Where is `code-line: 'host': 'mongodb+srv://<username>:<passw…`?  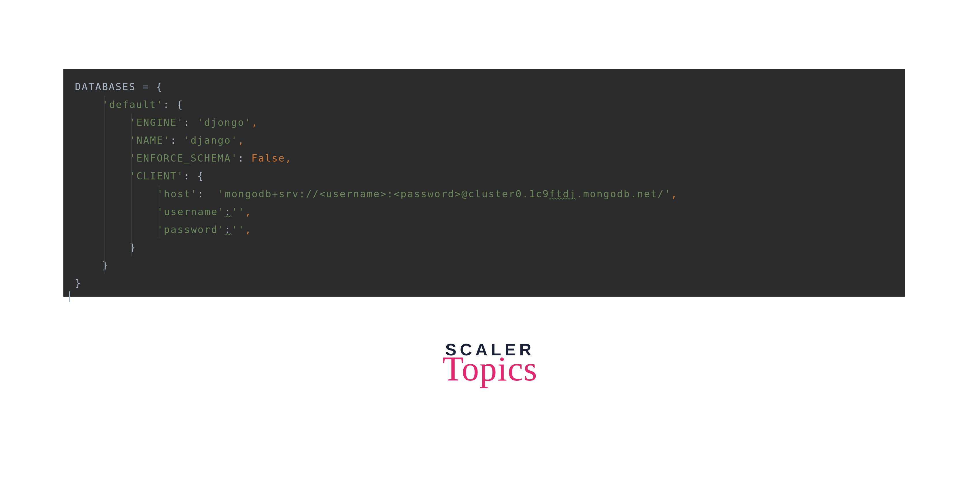
code-line: 'host': 'mongodb+srv://<username>:<passw… is located at coordinates (484, 194).